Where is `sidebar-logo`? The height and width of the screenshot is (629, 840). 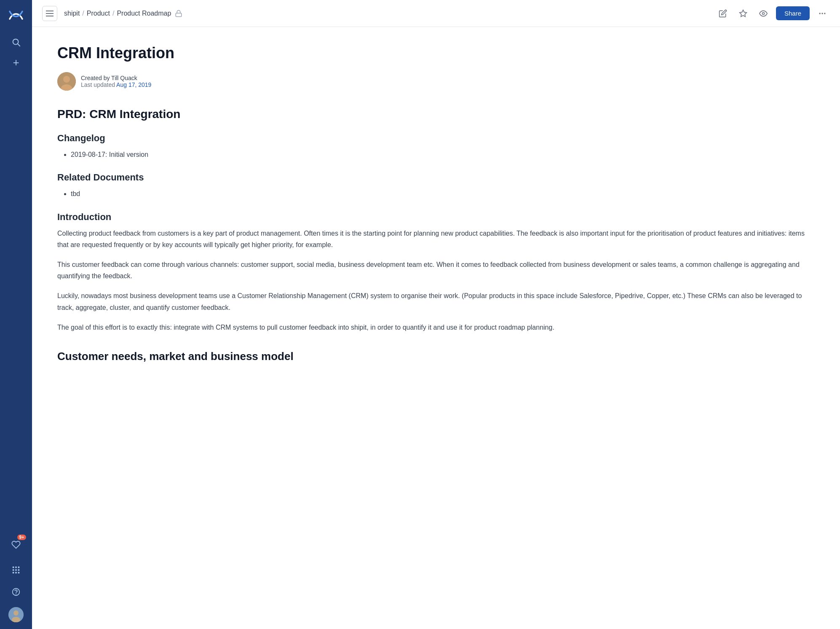 sidebar-logo is located at coordinates (16, 15).